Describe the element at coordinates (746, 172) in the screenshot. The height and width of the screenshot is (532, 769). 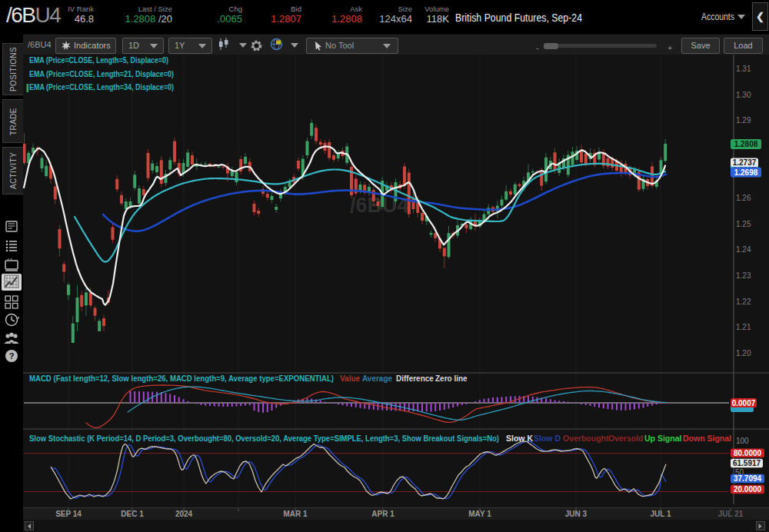
I see `svg-text: 1.2698` at that location.